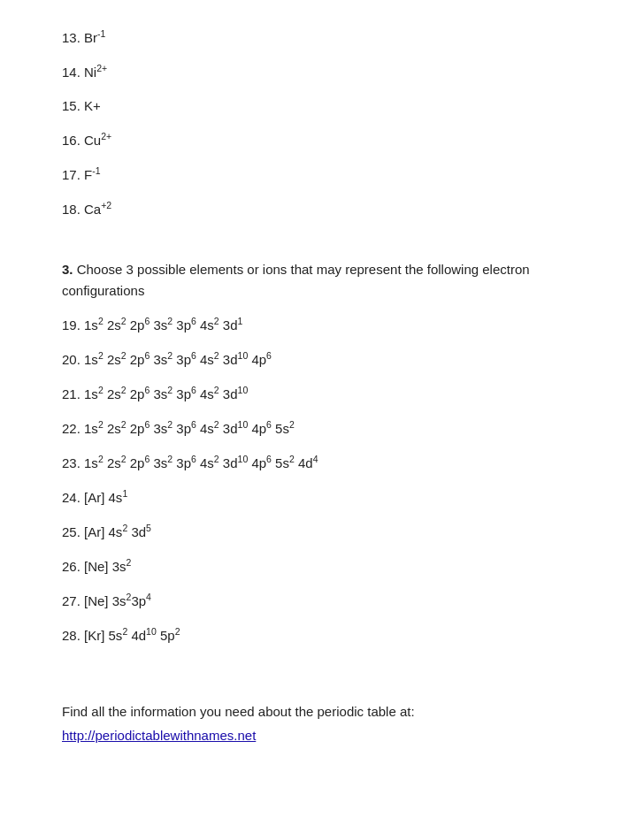 The height and width of the screenshot is (833, 644). I want to click on item-21: 21. 1s2 2s2 2p6 3s2 3p6 4s2 3d10, so click(322, 394).